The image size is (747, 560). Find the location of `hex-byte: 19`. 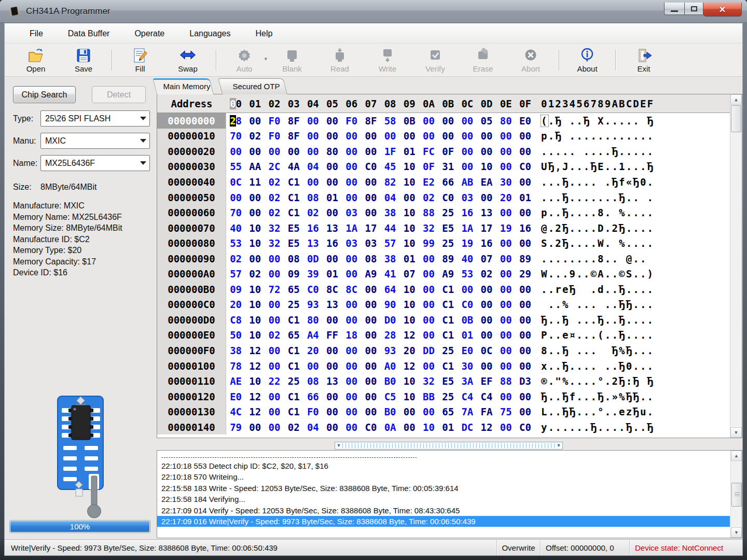

hex-byte: 19 is located at coordinates (506, 228).